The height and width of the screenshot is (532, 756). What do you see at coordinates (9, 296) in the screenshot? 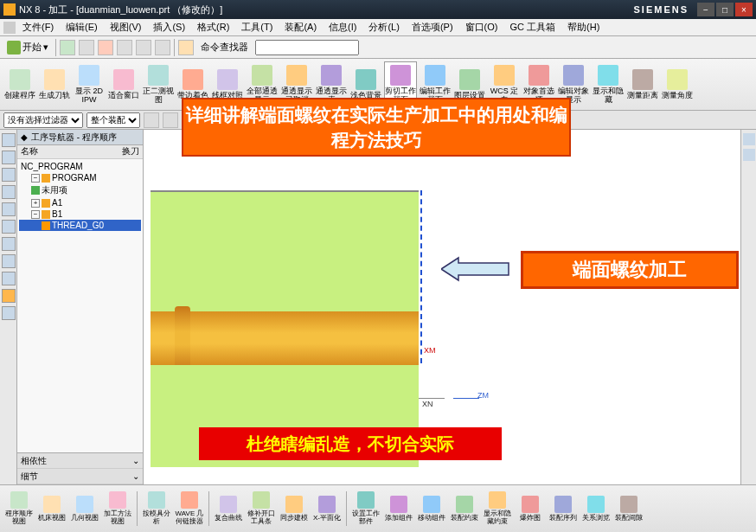
I see `rb-rss-icon` at bounding box center [9, 296].